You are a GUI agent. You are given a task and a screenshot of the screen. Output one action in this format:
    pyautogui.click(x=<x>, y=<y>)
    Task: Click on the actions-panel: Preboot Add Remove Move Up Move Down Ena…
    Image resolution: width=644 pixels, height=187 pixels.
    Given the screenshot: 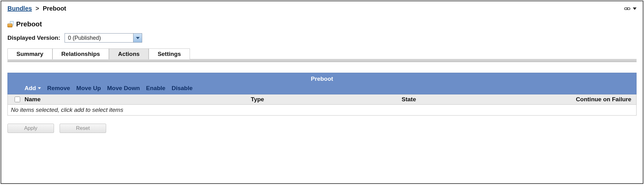 What is the action you would take?
    pyautogui.click(x=322, y=84)
    